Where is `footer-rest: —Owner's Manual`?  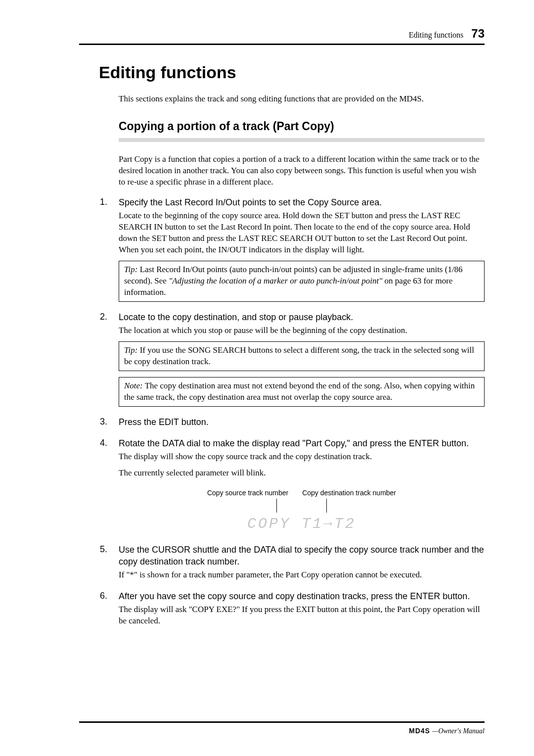 footer-rest: —Owner's Manual is located at coordinates (458, 731).